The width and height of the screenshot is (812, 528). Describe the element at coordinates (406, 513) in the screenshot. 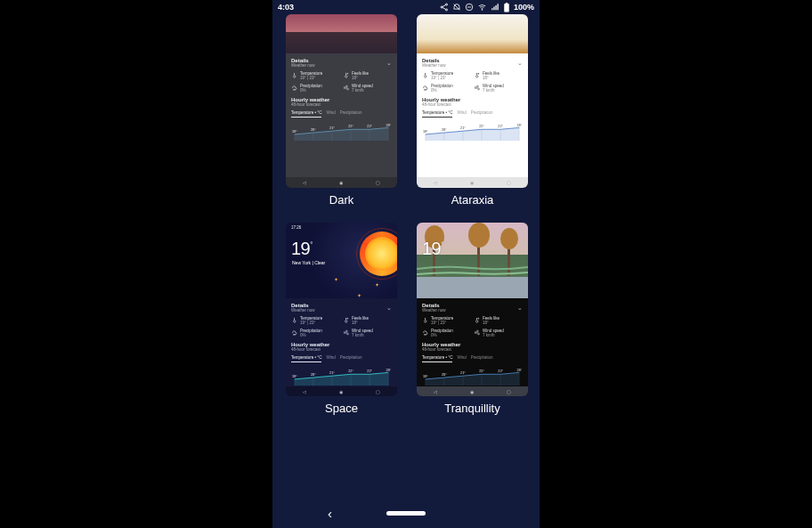

I see `system-gesture-bar: ‹` at that location.